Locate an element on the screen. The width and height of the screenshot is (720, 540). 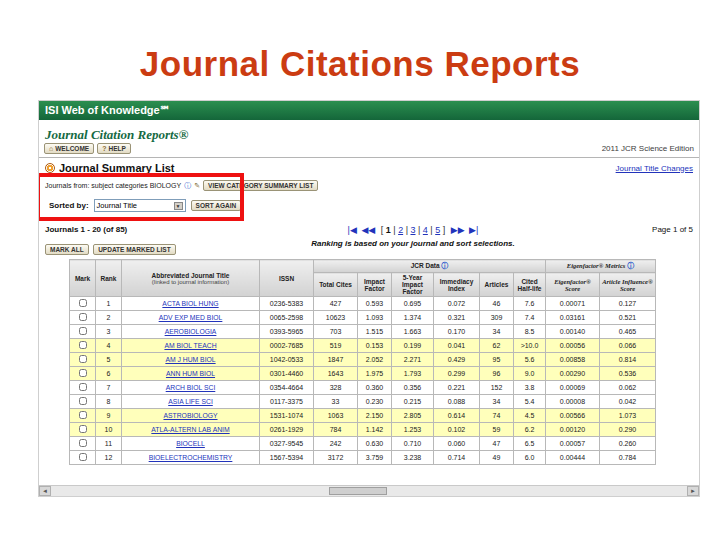
wok-banner-text: ISI Web of Knowledge℠ is located at coordinates (108, 110).